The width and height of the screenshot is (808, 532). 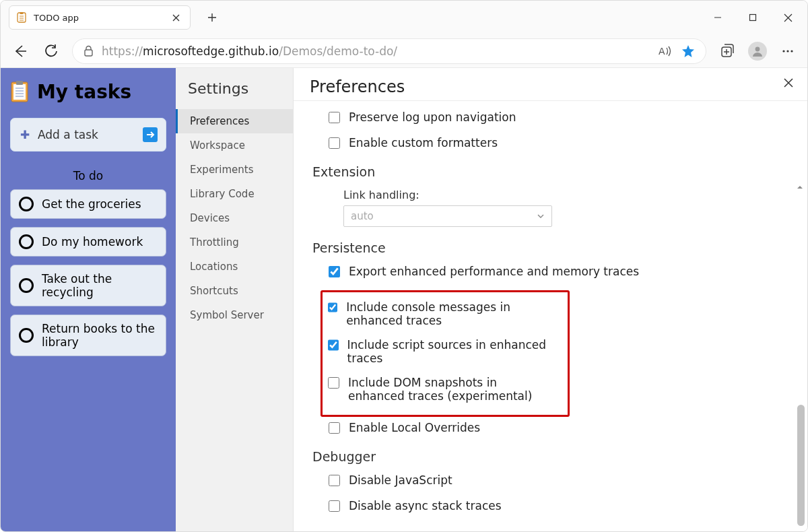 What do you see at coordinates (234, 315) in the screenshot?
I see `settings-item-symbol-server: Symbol Server` at bounding box center [234, 315].